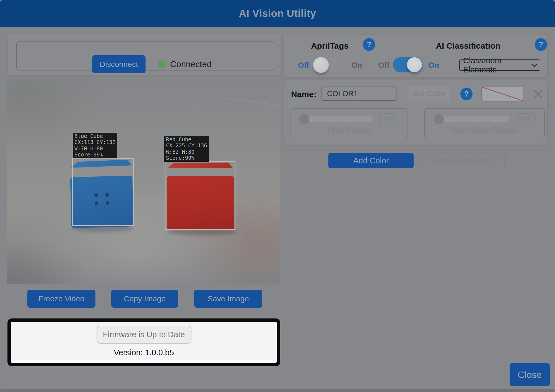 The height and width of the screenshot is (392, 555). I want to click on detection-line: W:70 H:80, so click(89, 148).